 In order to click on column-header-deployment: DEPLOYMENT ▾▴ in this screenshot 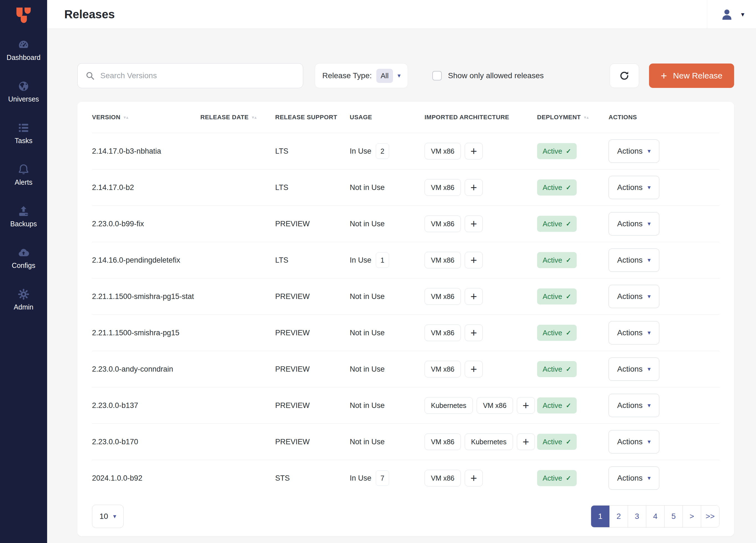, I will do `click(573, 117)`.